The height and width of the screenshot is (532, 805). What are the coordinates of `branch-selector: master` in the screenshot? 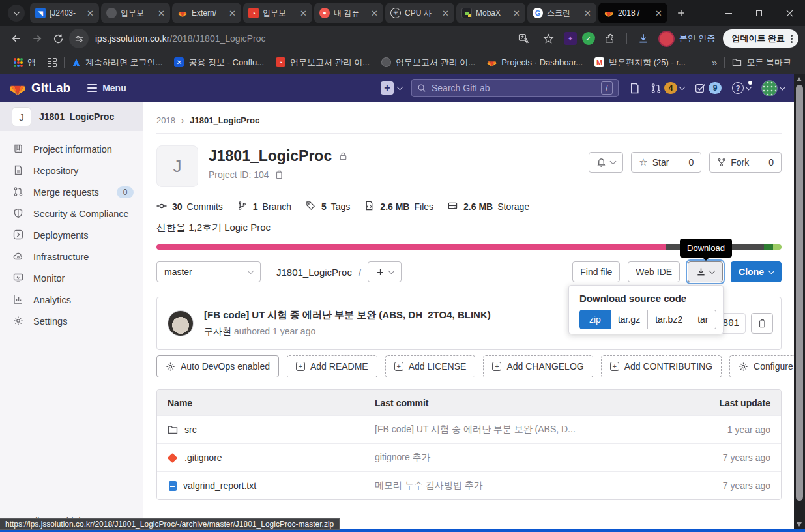 It's located at (209, 272).